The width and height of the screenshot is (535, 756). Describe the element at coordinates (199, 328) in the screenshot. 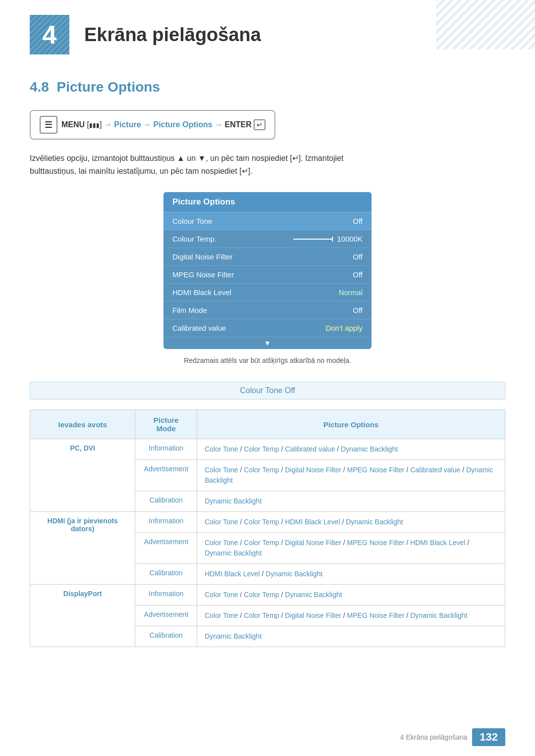

I see `ui-row-label-calibrated: Calibrated value` at that location.